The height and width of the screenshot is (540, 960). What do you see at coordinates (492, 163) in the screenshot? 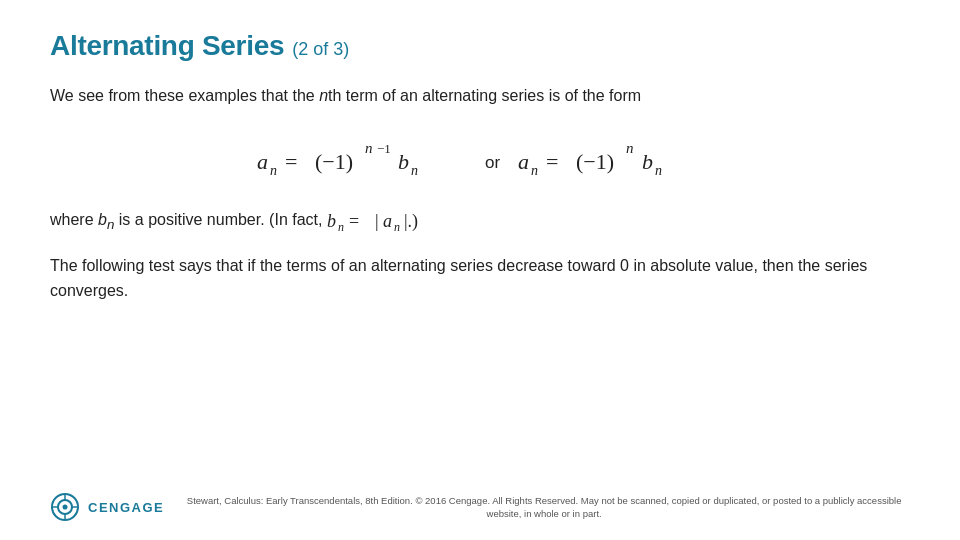
I see `or-label: or` at bounding box center [492, 163].